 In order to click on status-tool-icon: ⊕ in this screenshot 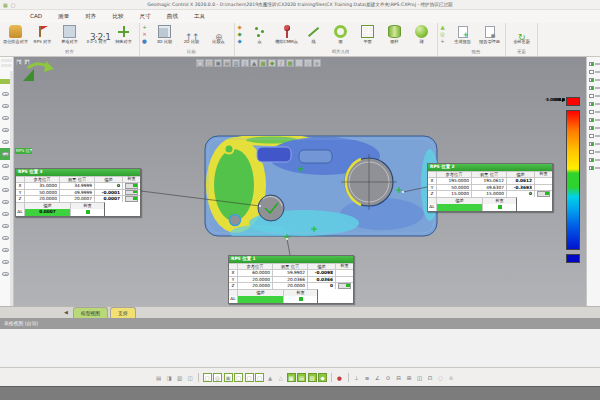, I will do `click(452, 378)`.